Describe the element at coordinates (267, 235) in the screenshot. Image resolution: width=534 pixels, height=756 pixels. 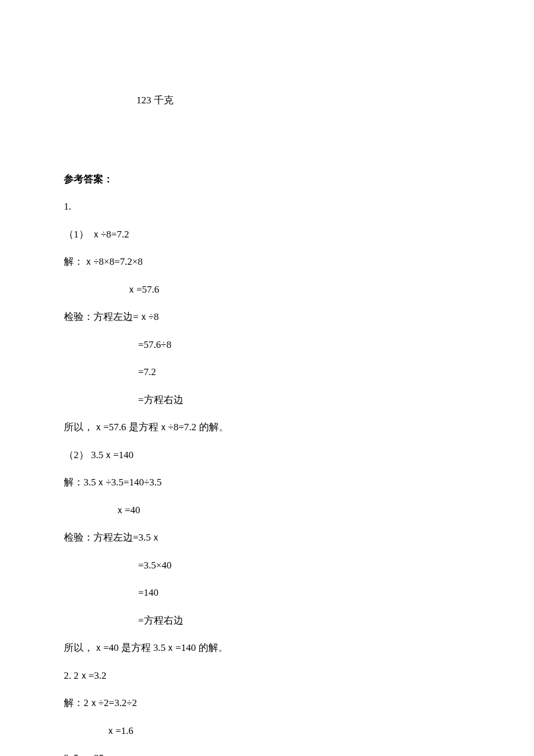
I see `q1-part1-equation: （1） ｘ÷8=7.2` at that location.